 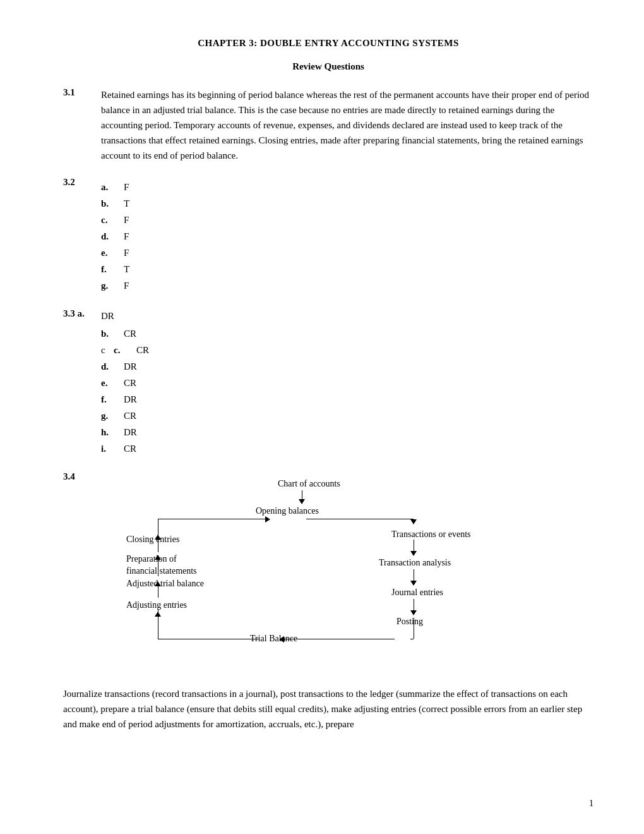 What do you see at coordinates (347, 383) in the screenshot?
I see `q33-content: DR b.CRcc.CRd.DRe.CRf.DRg.CRh.DRi.CR` at bounding box center [347, 383].